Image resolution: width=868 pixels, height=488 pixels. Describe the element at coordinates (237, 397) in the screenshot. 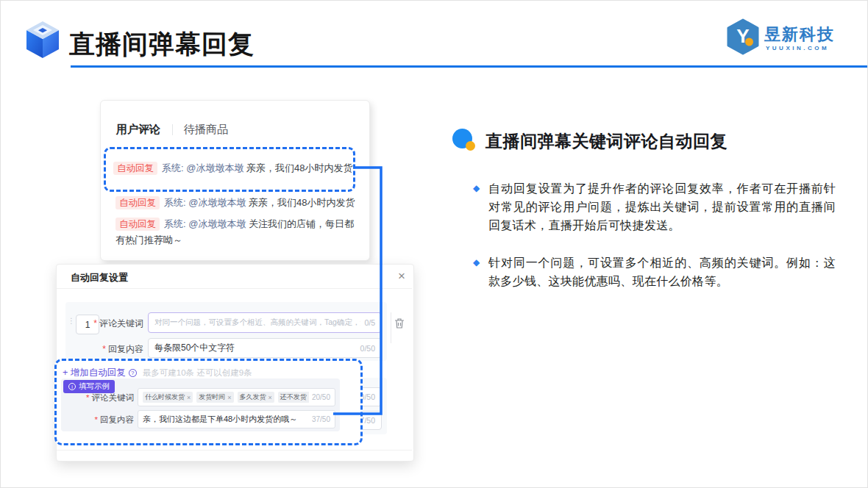

I see `example-keyword-input: 什么时候发货× 发货时间× 多久发货× 还不发货× 20/50` at that location.